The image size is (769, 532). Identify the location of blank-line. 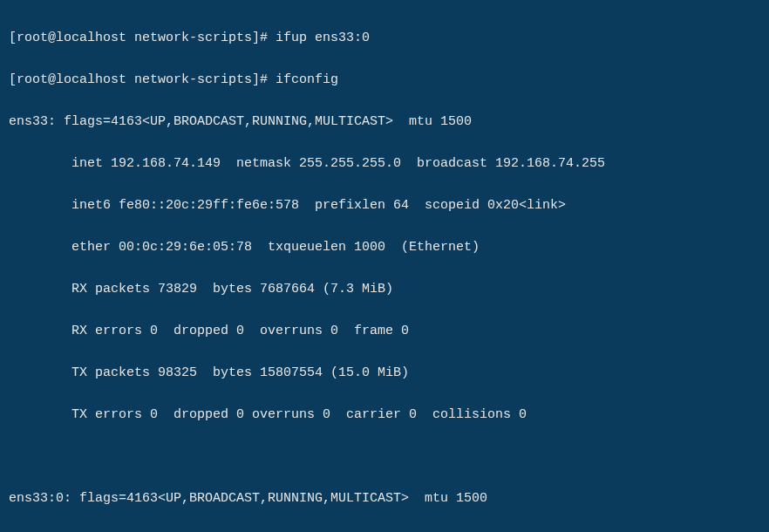
(384, 457).